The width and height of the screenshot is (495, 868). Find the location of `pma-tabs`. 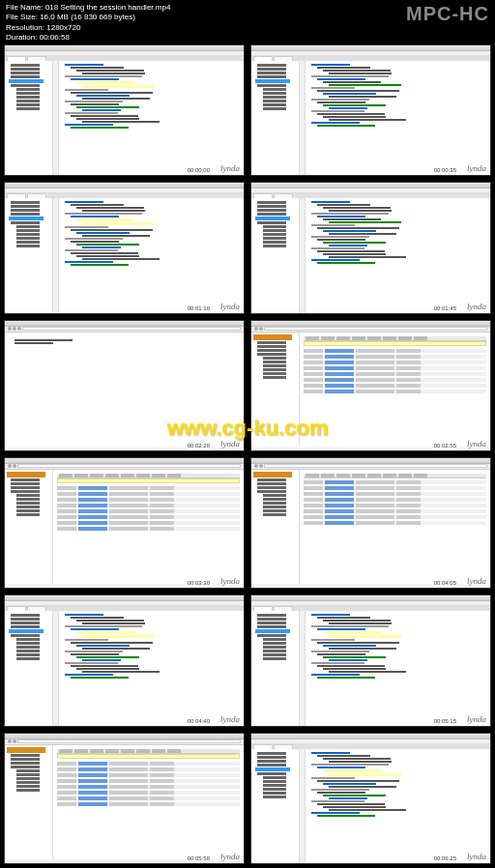

pma-tabs is located at coordinates (394, 476).